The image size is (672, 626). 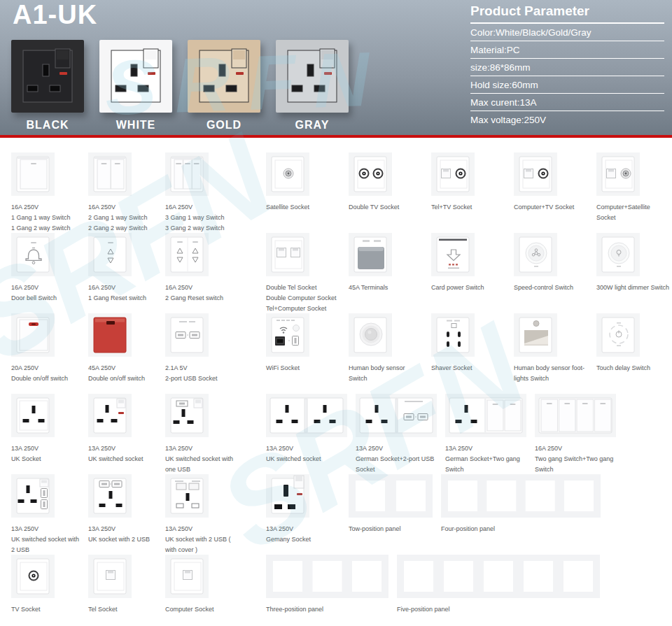 I want to click on product-uk-2usb: 13A 250VUK socket with 2 USB, so click(x=122, y=509).